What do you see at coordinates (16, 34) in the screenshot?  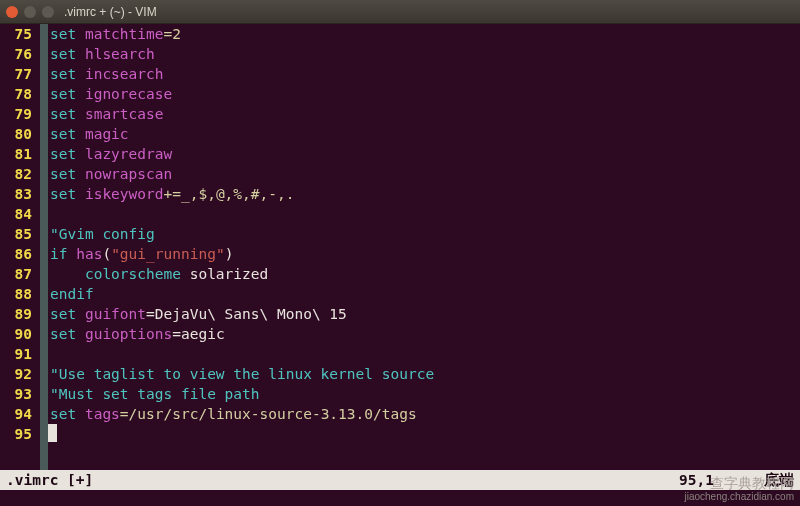 I see `line-number: 75` at bounding box center [16, 34].